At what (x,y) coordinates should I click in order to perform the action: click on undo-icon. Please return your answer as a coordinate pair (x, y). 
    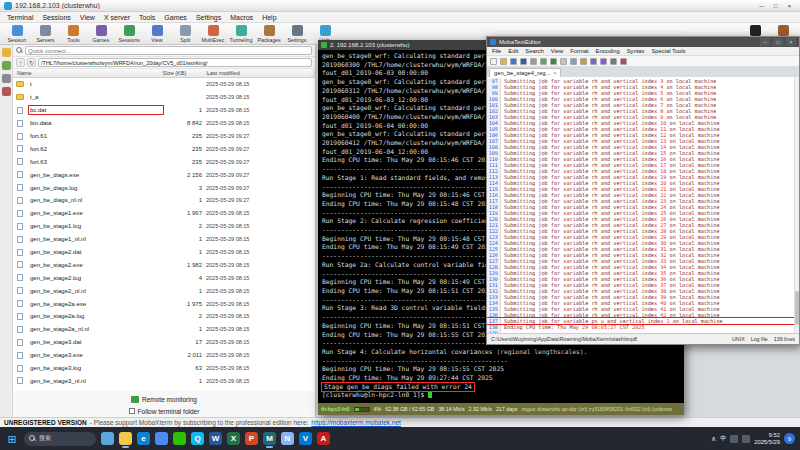
    Looking at the image, I should click on (544, 62).